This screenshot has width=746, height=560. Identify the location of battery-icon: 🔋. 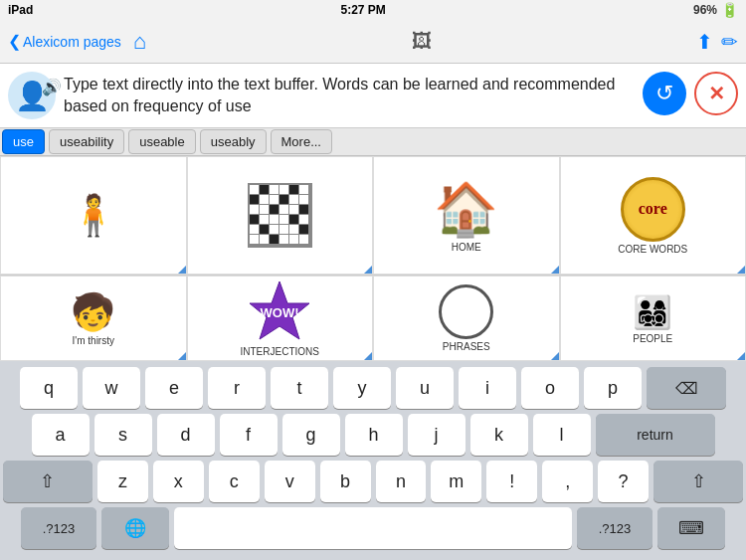
(730, 10).